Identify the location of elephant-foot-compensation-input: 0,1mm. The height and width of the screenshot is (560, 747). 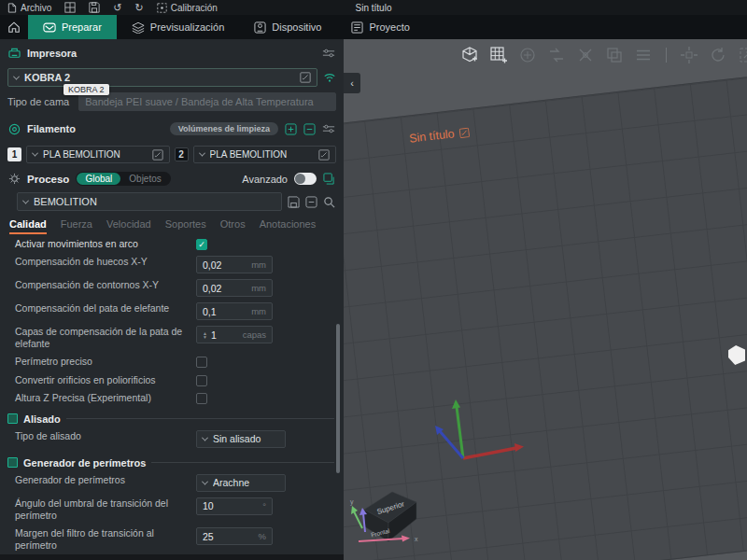
(234, 312).